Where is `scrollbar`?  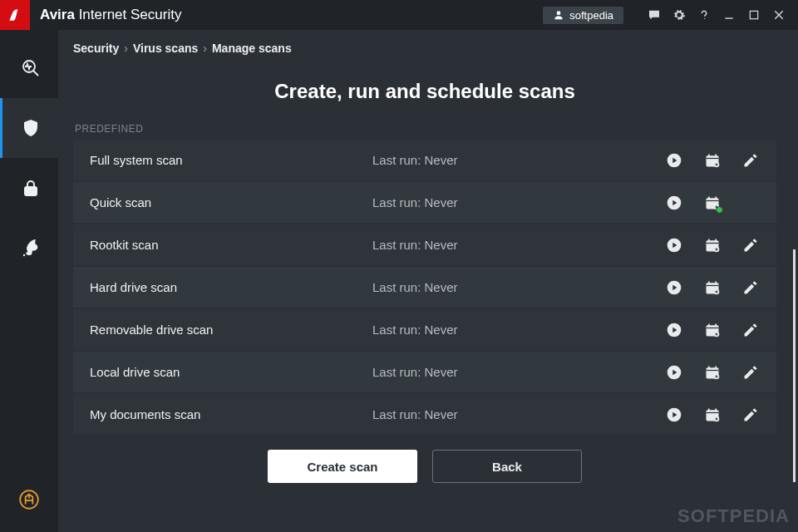 scrollbar is located at coordinates (795, 366).